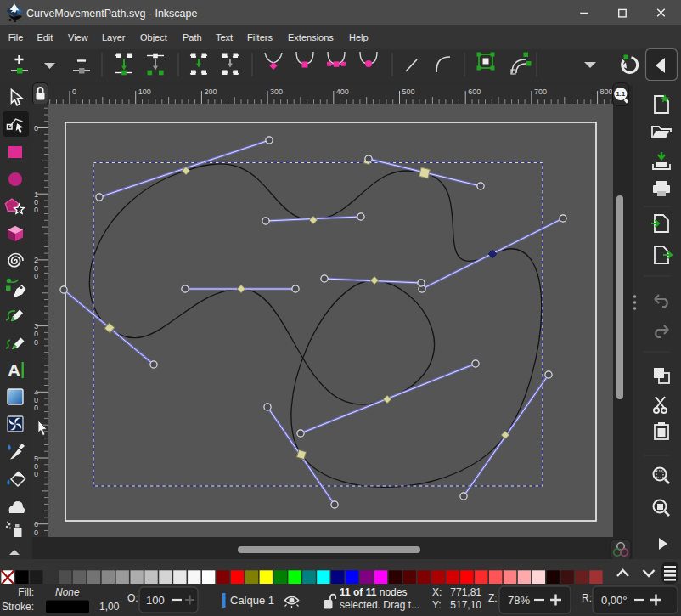 Image resolution: width=681 pixels, height=616 pixels. What do you see at coordinates (380, 605) in the screenshot?
I see `svg-text: selected. Drag t...` at bounding box center [380, 605].